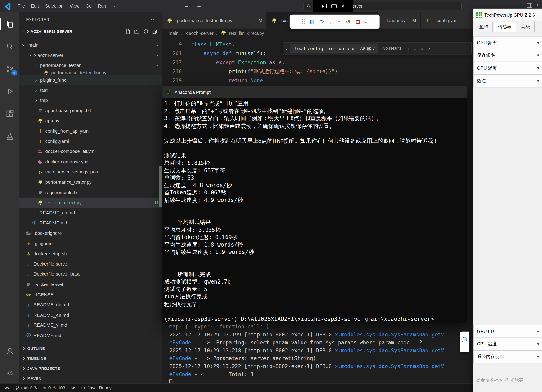 The image size is (542, 392). What do you see at coordinates (173, 33) in the screenshot?
I see `breadcrumb-item: main` at bounding box center [173, 33].